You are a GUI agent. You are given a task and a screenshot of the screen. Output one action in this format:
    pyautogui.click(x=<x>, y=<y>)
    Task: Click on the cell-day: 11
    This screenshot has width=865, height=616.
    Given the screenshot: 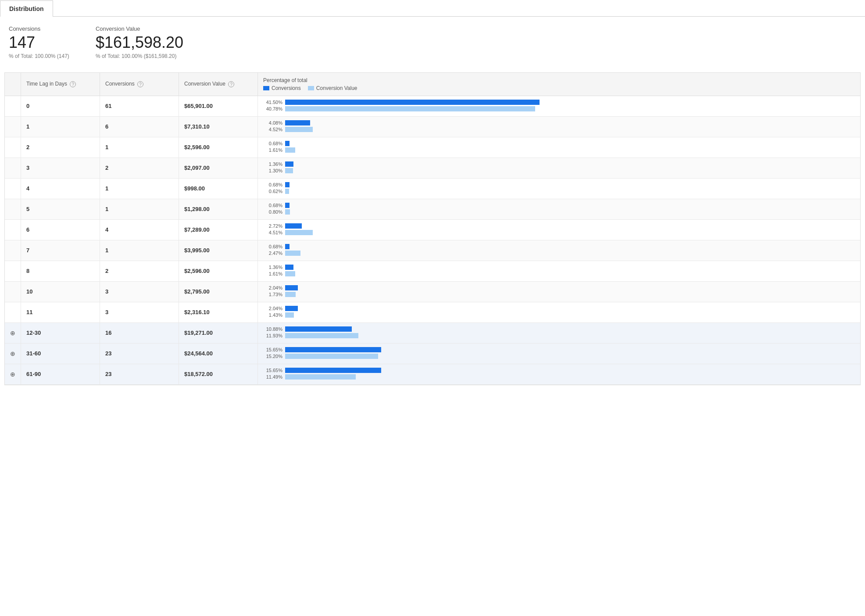 What is the action you would take?
    pyautogui.click(x=61, y=312)
    